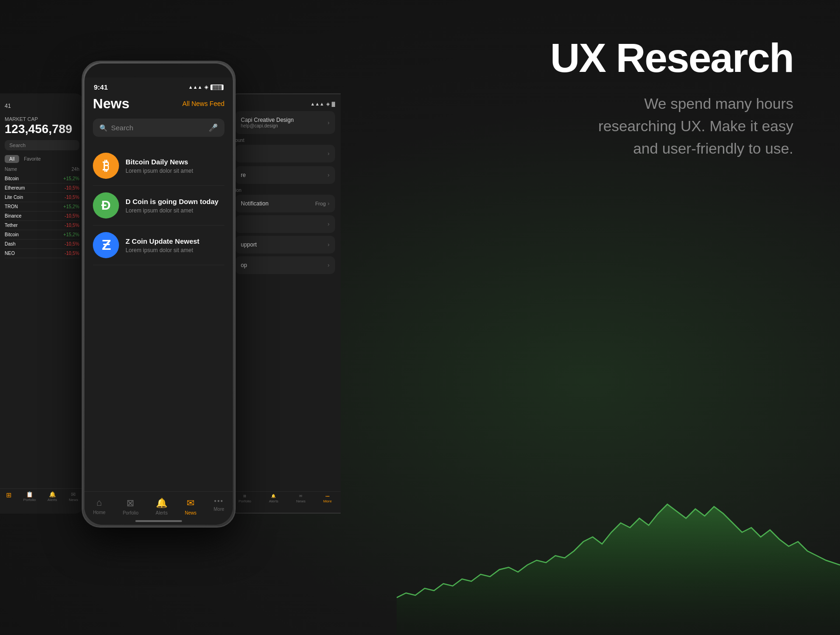  Describe the element at coordinates (159, 101) in the screenshot. I see `news-header: News All News Feed` at that location.